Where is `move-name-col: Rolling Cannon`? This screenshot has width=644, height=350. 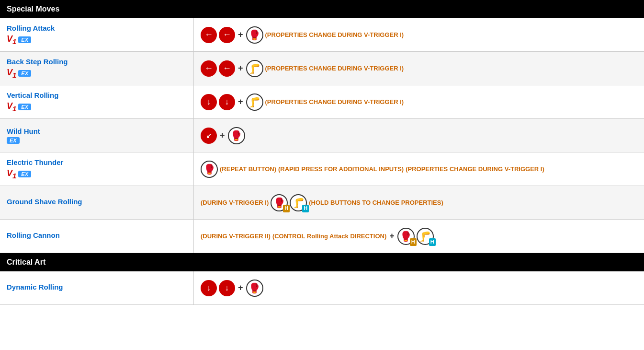
move-name-col: Rolling Cannon is located at coordinates (97, 236).